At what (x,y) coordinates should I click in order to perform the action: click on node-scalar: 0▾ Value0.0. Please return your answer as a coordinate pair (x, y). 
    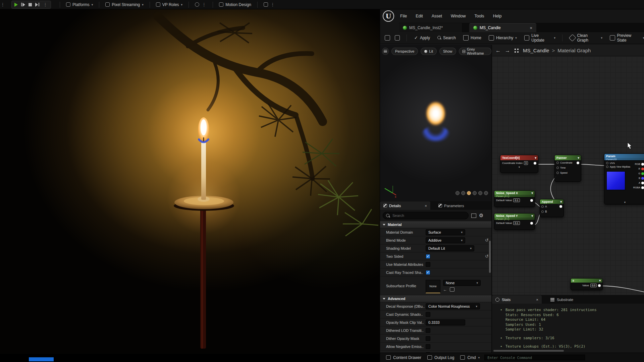
    Looking at the image, I should click on (587, 284).